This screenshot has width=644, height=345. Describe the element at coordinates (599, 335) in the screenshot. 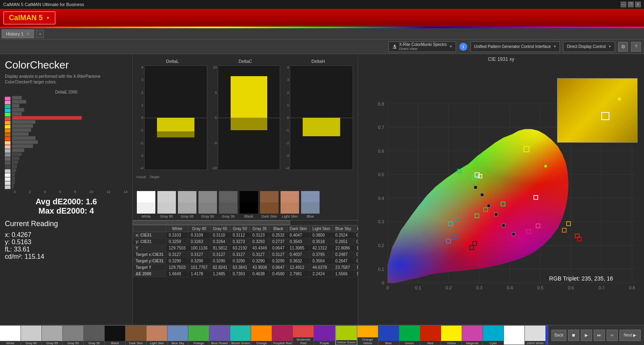

I see `skip-button: ⏭` at that location.